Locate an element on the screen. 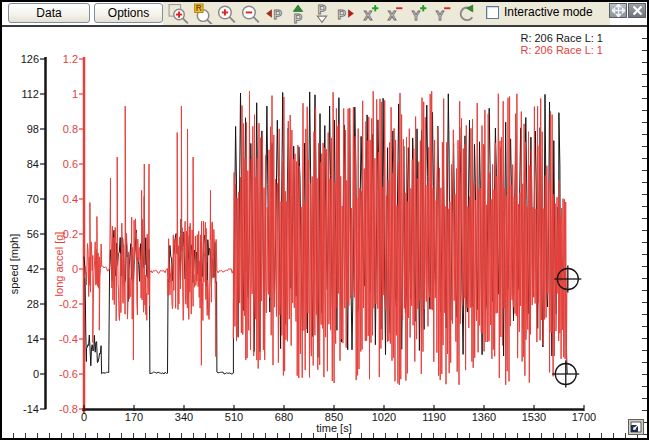 This screenshot has height=440, width=649. pan-right-icon: P is located at coordinates (346, 14).